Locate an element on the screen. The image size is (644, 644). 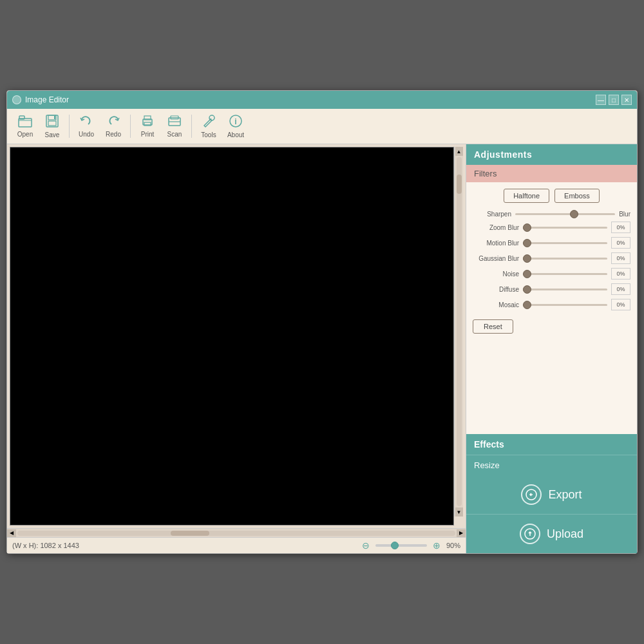
gaussian-blur-slider is located at coordinates (565, 259).